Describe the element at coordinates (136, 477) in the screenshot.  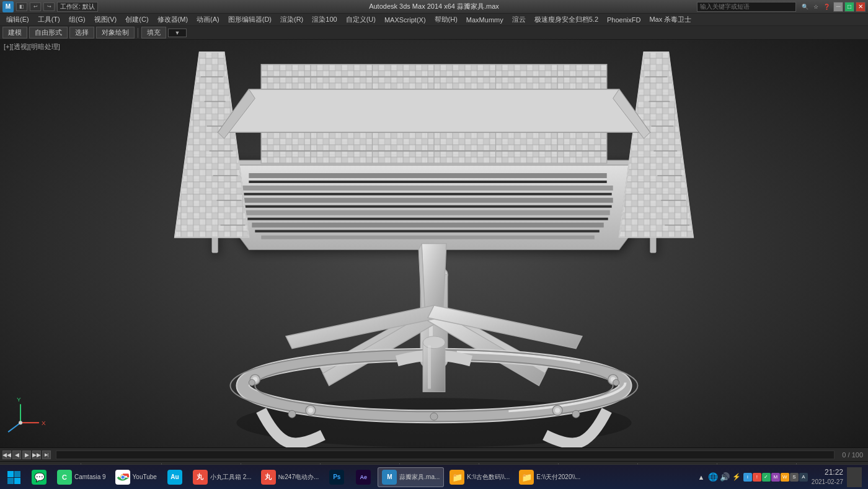
I see `taskbar-chrome: YouTube` at that location.